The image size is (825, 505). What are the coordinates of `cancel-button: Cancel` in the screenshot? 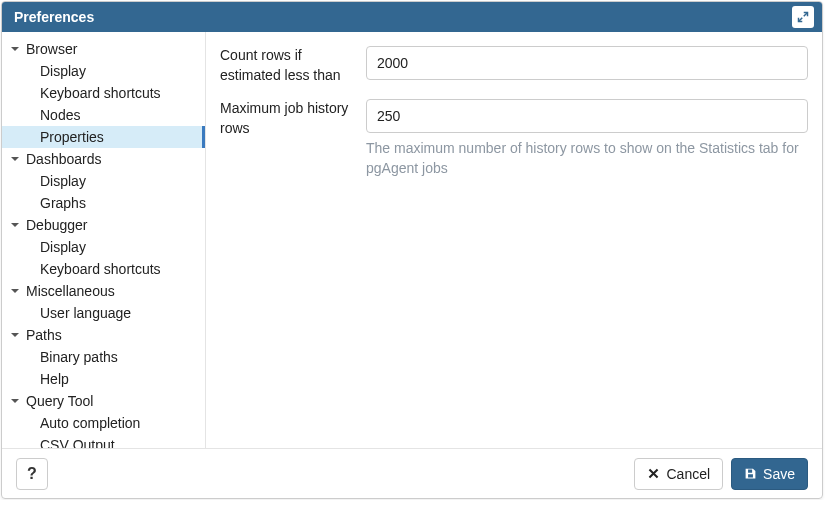 It's located at (678, 474).